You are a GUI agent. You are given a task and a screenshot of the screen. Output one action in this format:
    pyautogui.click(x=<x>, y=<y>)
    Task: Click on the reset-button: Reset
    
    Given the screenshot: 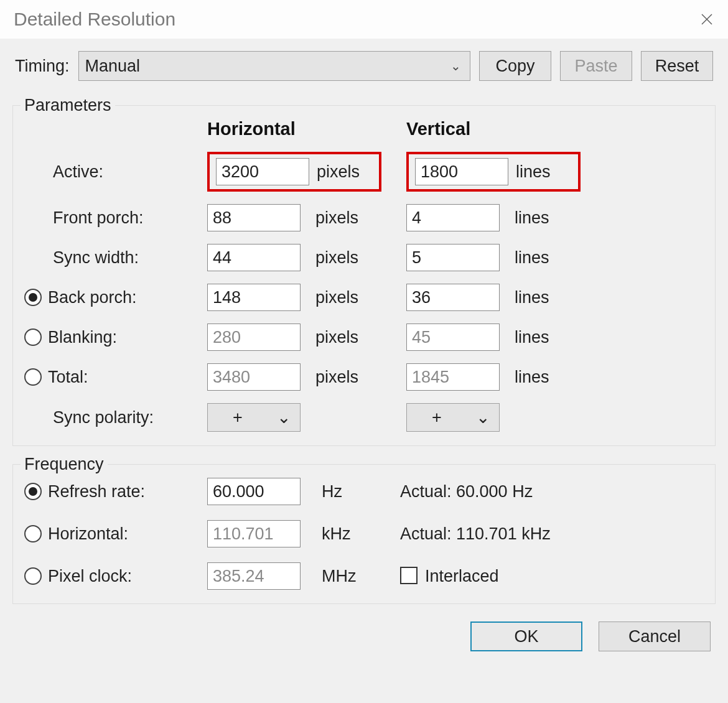 What is the action you would take?
    pyautogui.click(x=677, y=66)
    